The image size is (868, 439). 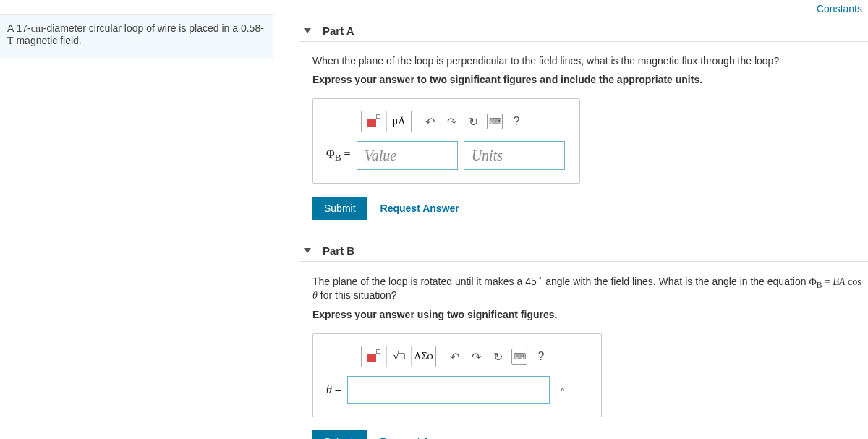 I want to click on part-a-question: When the plane of the loop is perpendicu…, so click(x=587, y=61).